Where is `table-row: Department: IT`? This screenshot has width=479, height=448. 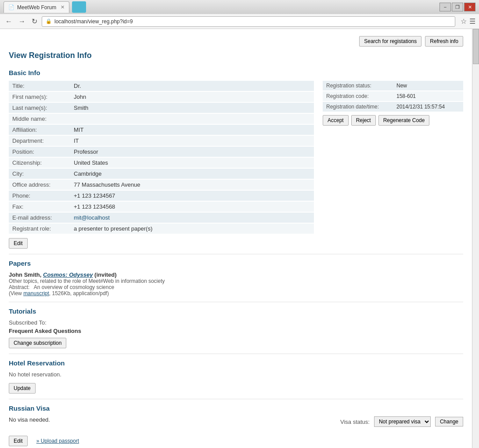 table-row: Department: IT is located at coordinates (162, 141).